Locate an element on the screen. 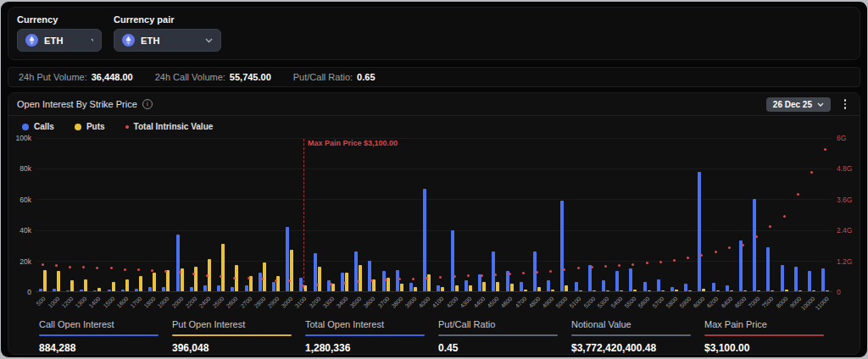  left-axis-tick: 0 is located at coordinates (29, 292).